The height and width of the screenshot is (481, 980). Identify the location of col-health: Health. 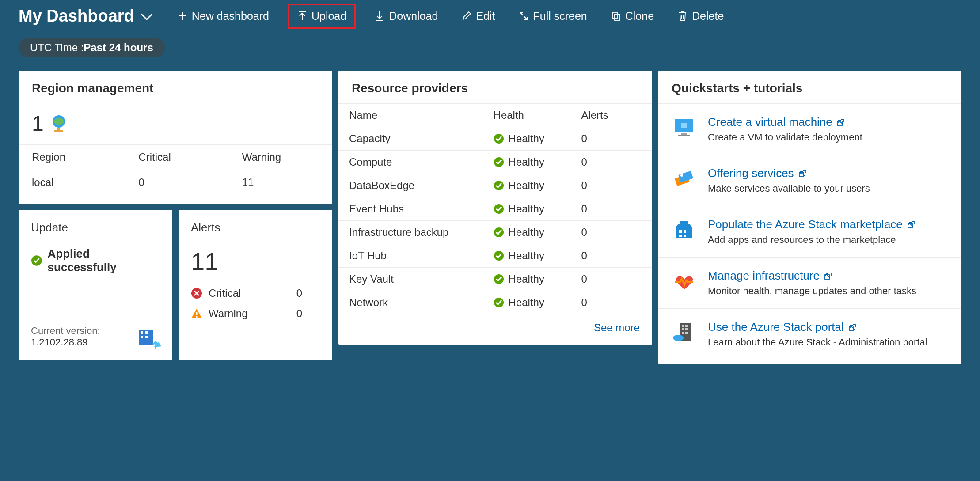
(527, 116).